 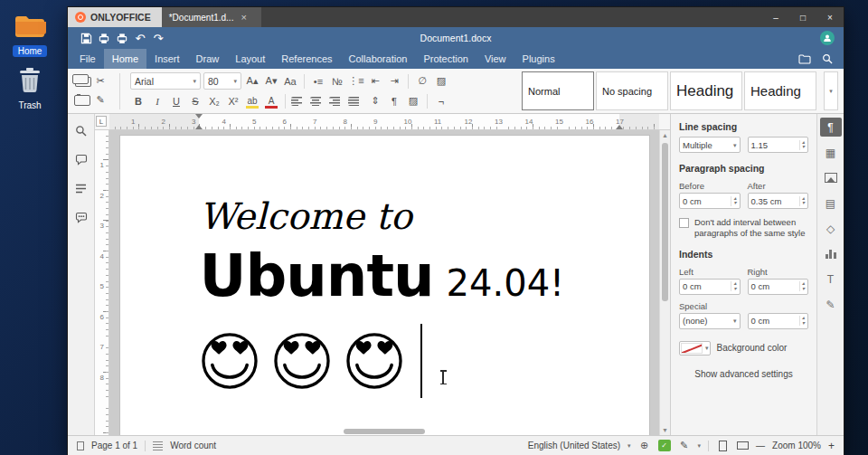 I want to click on shape-settings-icon: ◇, so click(x=831, y=228).